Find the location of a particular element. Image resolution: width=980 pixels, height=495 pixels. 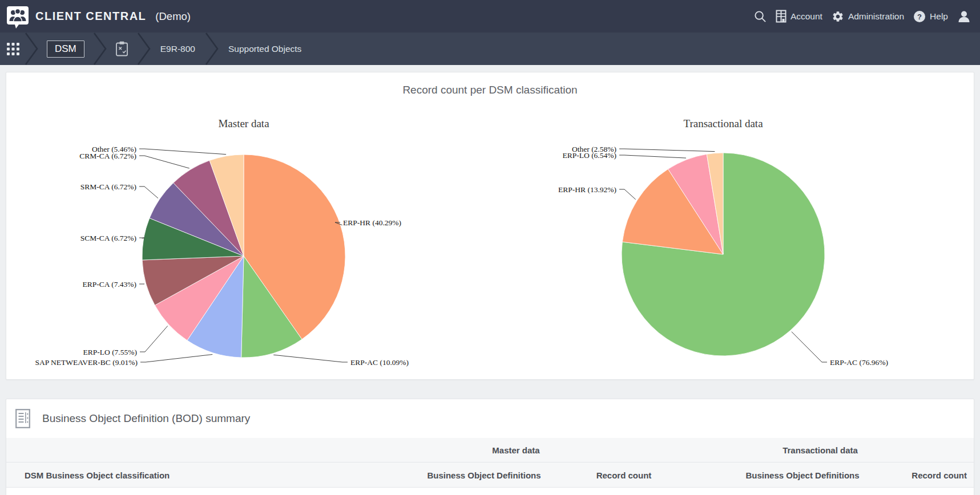

app-title: CLIENT CENTRAL is located at coordinates (91, 16).